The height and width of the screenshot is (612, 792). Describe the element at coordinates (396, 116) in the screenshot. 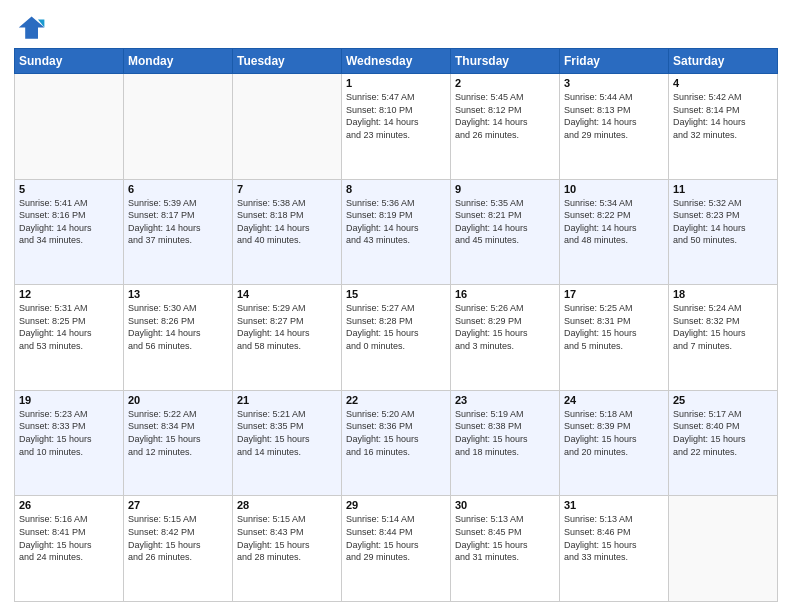

I see `day-info: Sunrise: 5:47 AM Sunset: 8:10 PM Dayligh…` at that location.